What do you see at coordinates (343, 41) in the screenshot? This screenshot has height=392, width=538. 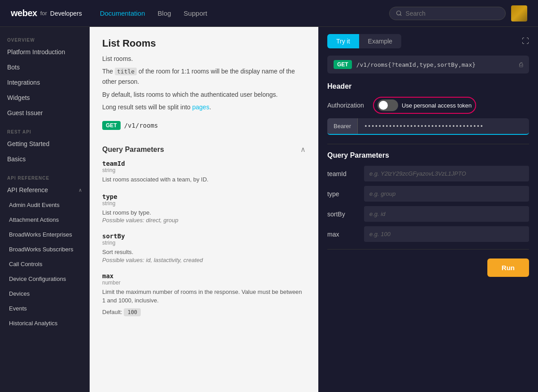 I see `tab-try-it: Try it` at bounding box center [343, 41].